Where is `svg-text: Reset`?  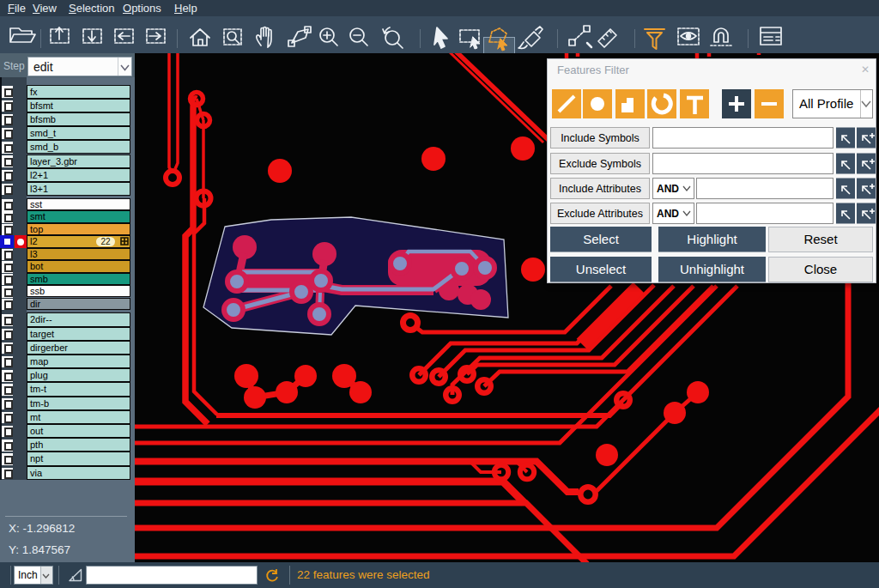
svg-text: Reset is located at coordinates (821, 239).